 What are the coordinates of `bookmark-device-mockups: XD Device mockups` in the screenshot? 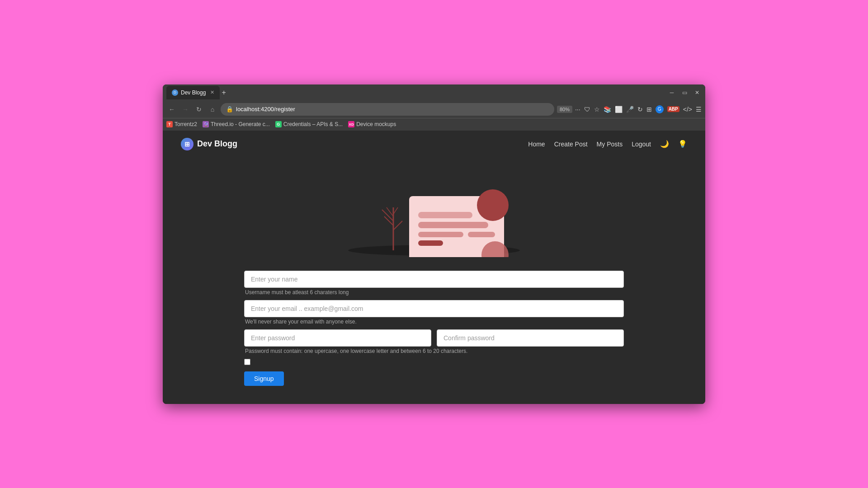 It's located at (372, 124).